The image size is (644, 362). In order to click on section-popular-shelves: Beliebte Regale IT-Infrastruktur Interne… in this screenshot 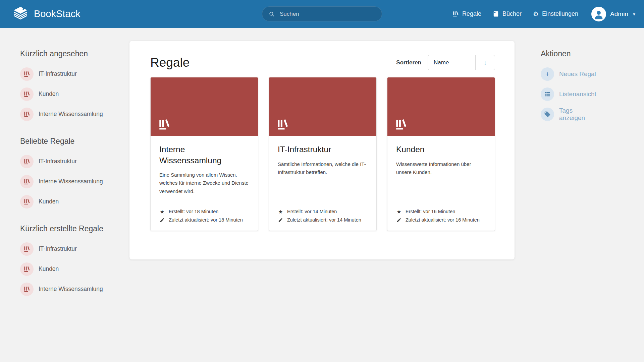, I will do `click(62, 172)`.